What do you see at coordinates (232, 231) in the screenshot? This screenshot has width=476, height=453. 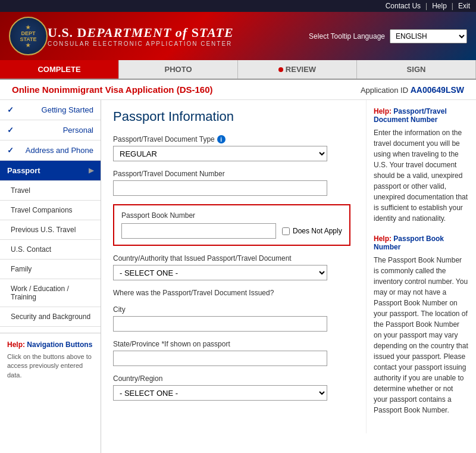 I see `book-number-row: Does Not Apply` at bounding box center [232, 231].